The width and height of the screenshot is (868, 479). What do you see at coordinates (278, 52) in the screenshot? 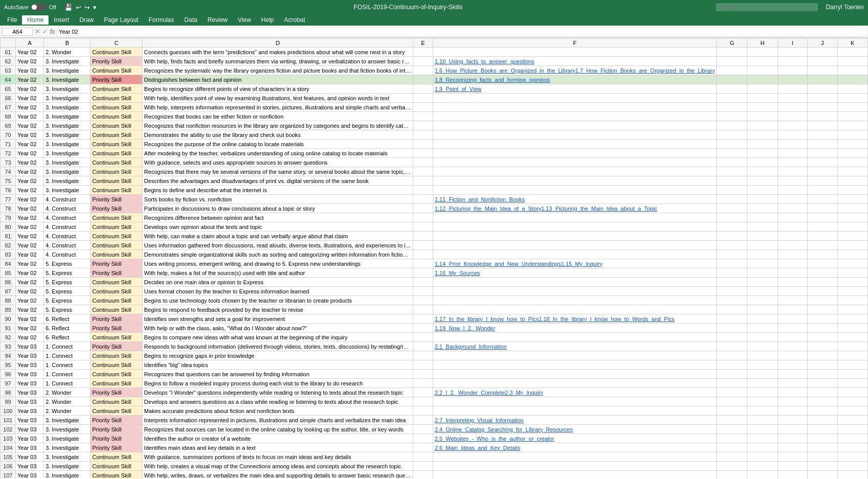
I see `cell-description: Connects guesses with the term "predicti…` at bounding box center [278, 52].